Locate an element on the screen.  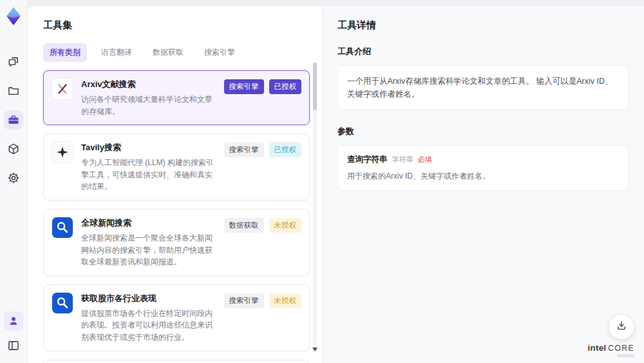
user-icon is located at coordinates (14, 321).